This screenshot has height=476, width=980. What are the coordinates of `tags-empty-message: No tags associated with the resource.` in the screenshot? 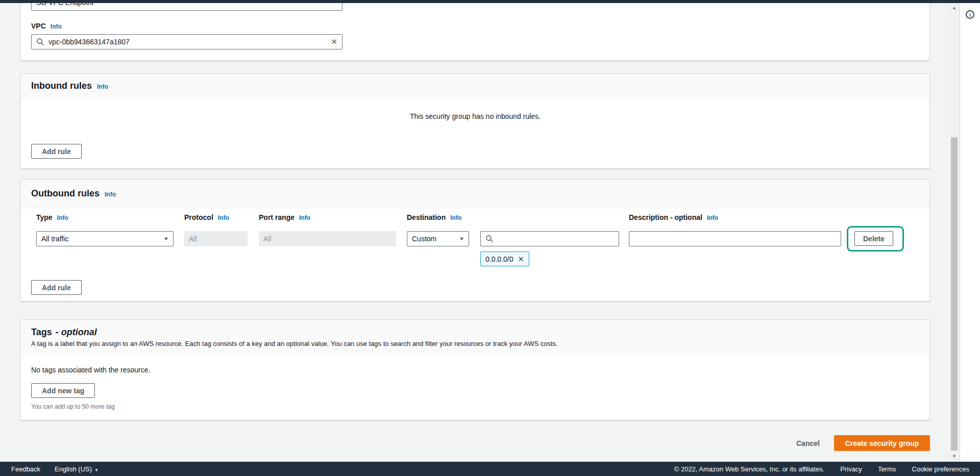 It's located at (91, 370).